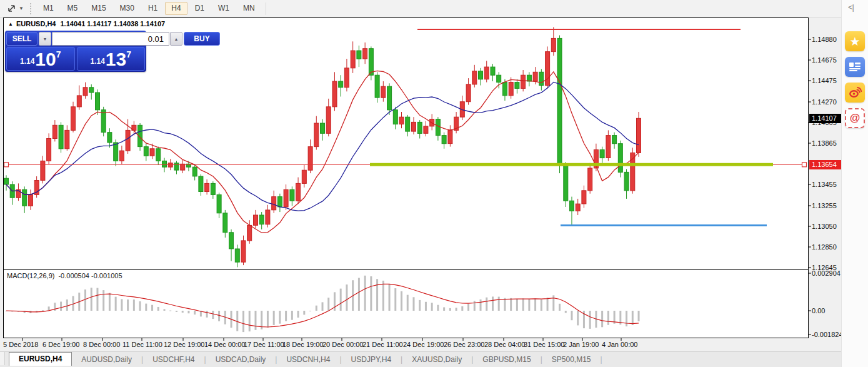  I want to click on time-axis-label: 5 Dec 2018, so click(21, 344).